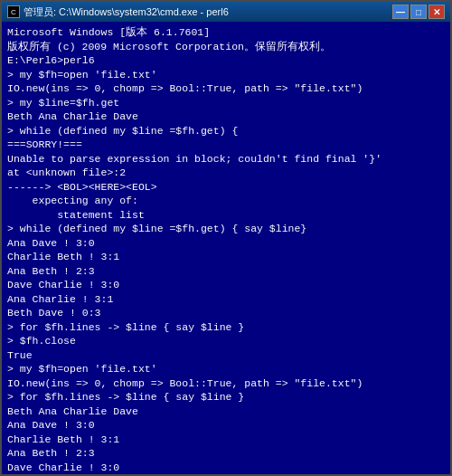  I want to click on terminal-line: > while (defined my $line =$fh.get) { sa…, so click(226, 229).